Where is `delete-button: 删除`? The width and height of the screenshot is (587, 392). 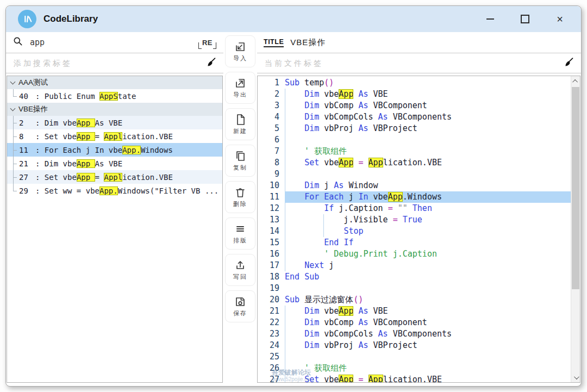
delete-button: 删除 is located at coordinates (240, 197).